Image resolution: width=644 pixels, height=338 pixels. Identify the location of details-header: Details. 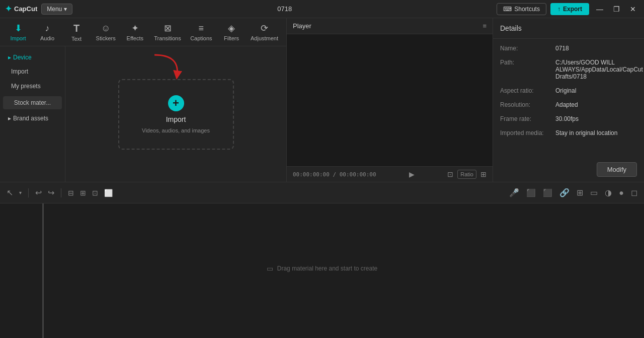
(569, 28).